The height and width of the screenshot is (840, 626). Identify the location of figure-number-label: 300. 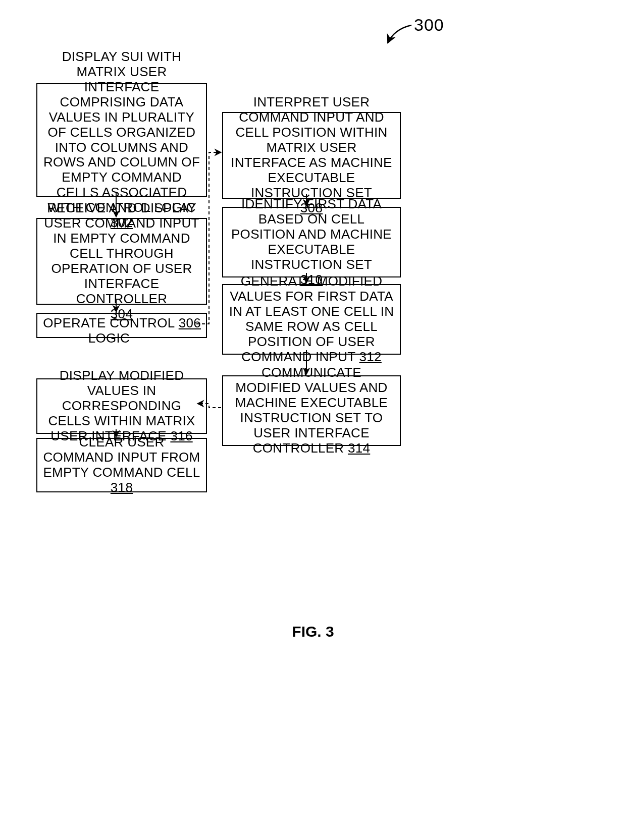
(429, 25).